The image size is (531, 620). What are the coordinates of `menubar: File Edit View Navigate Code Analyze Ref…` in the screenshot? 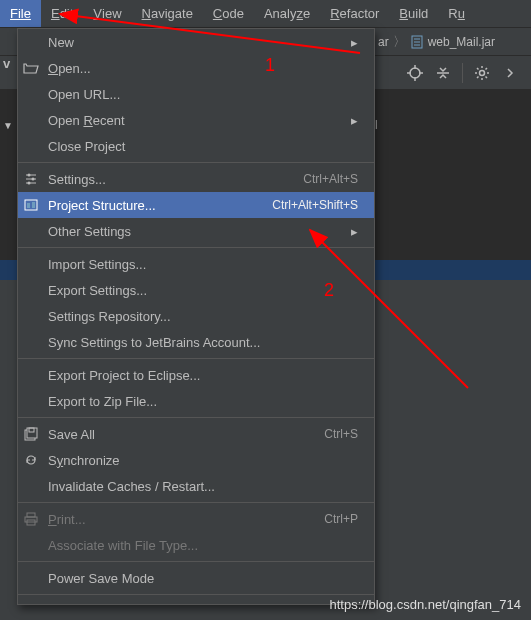 It's located at (266, 14).